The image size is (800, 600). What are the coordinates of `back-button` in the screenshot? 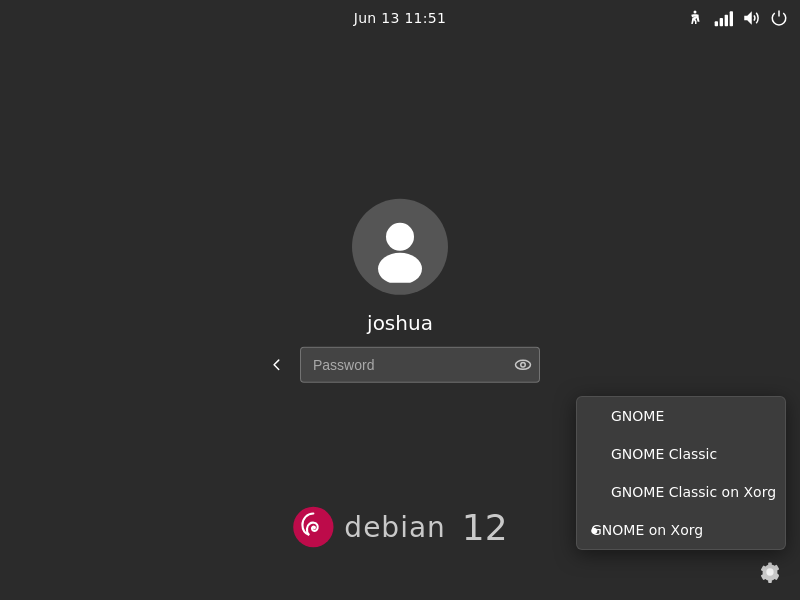 It's located at (277, 365).